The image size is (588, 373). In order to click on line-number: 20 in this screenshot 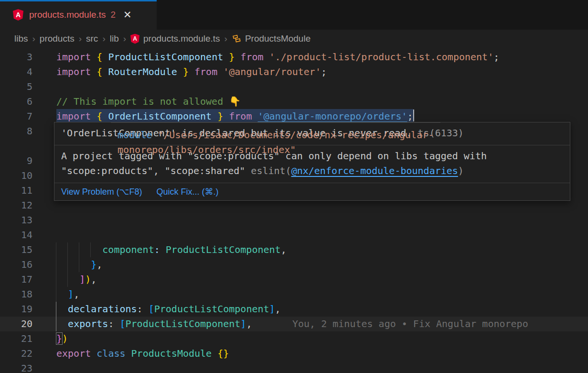, I will do `click(16, 324)`.